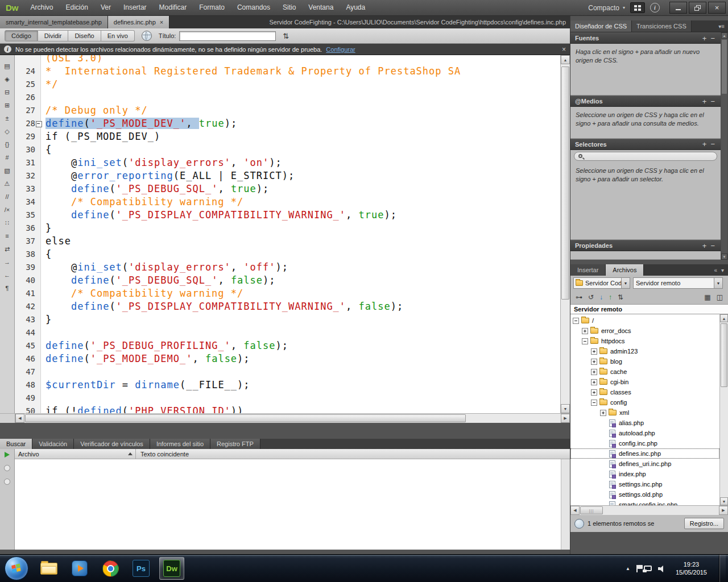 The height and width of the screenshot is (582, 728). Describe the element at coordinates (645, 351) in the screenshot. I see `tree-item-admin123: admin123` at that location.